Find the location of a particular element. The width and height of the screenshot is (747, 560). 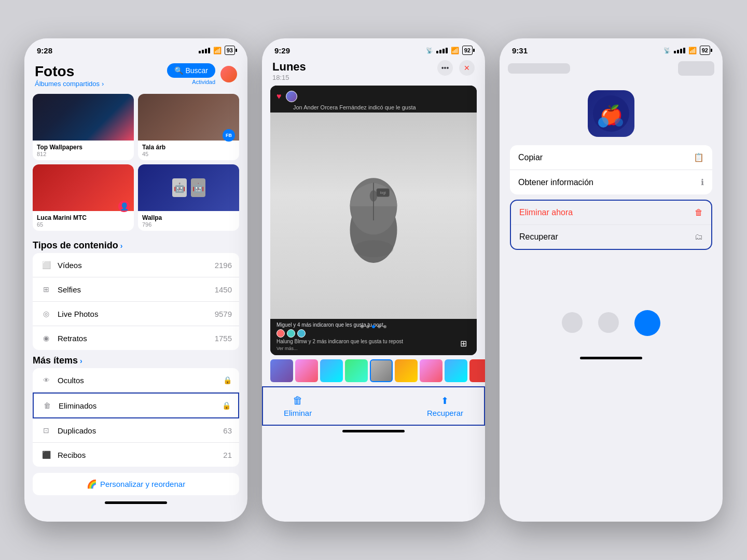

album-info: Luca Marini MTC 65 is located at coordinates (83, 221).